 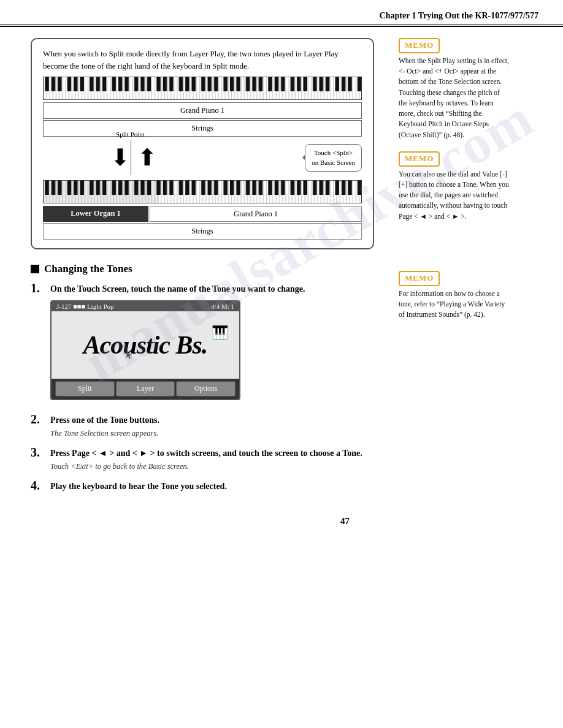 I want to click on speech-bubble: Touch <Split> on Basic Screen, so click(x=334, y=158).